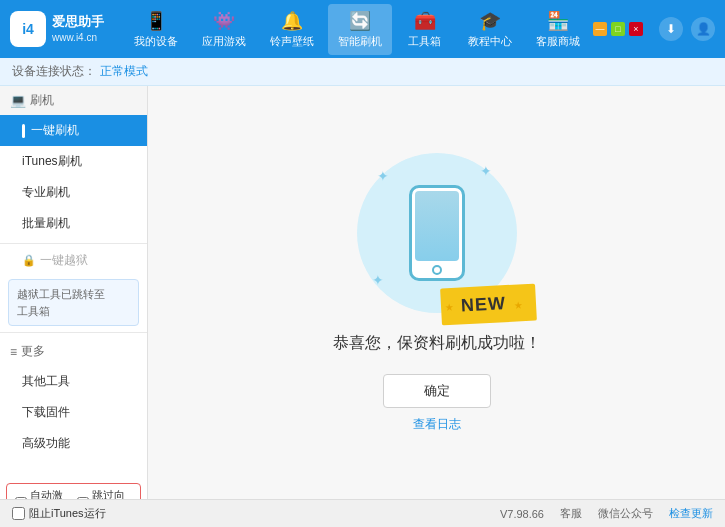  Describe the element at coordinates (50, 494) in the screenshot. I see `auto-activate-label: 自动激活` at that location.